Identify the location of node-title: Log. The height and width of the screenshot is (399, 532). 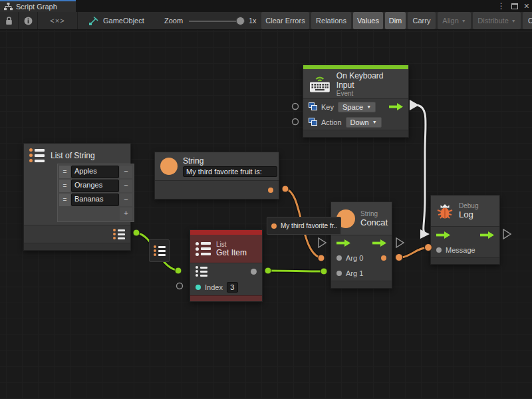
(468, 214).